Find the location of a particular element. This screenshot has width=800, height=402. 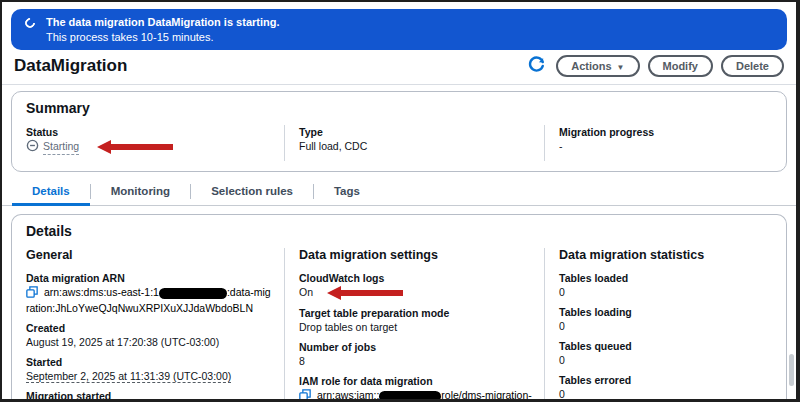

general-column: General Data migration ARN arn:aws:dms:u… is located at coordinates (155, 325).